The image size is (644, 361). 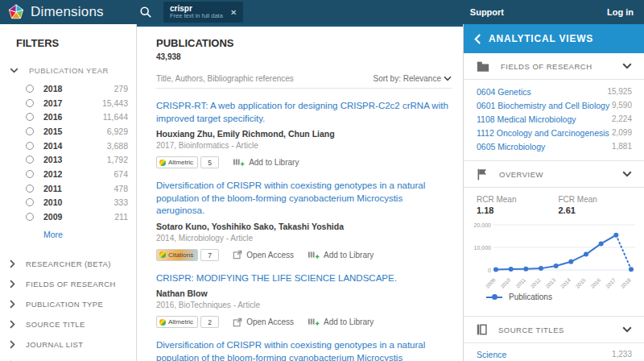 I want to click on stat-value: 1.18, so click(x=496, y=210).